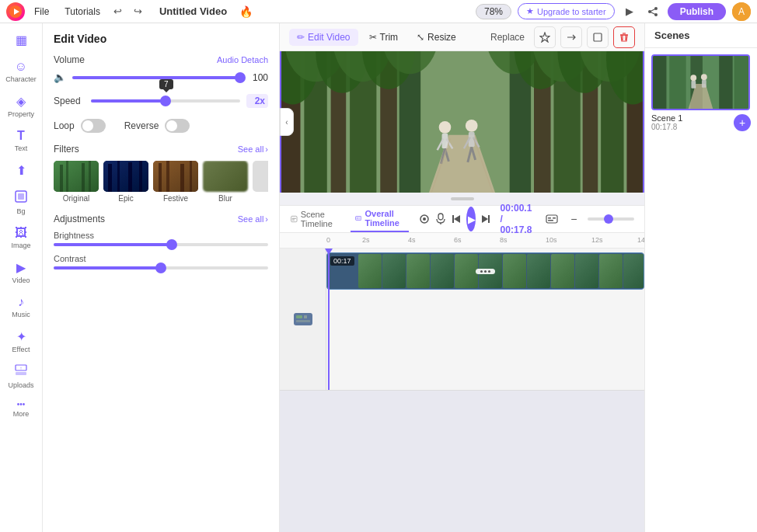 The width and height of the screenshot is (757, 532). I want to click on contrast-slider, so click(161, 268).